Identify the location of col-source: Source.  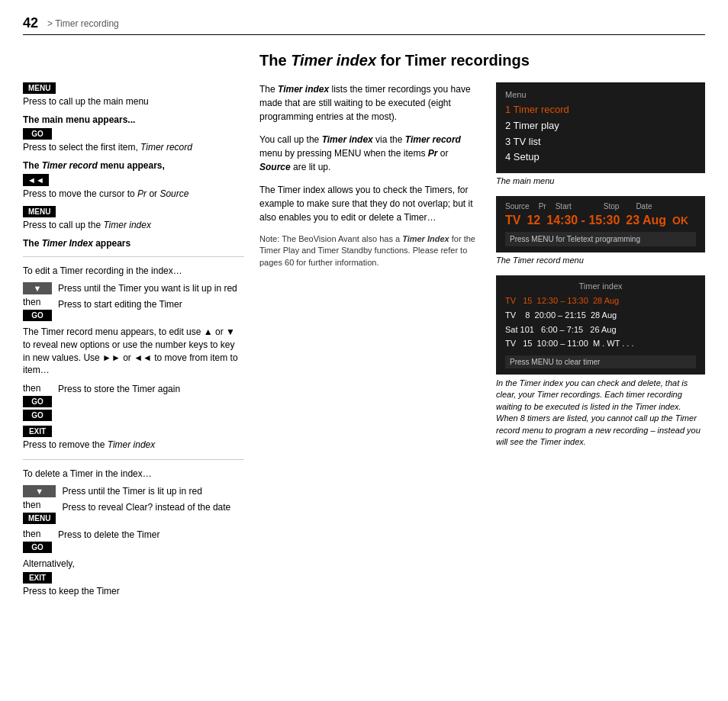
(517, 206).